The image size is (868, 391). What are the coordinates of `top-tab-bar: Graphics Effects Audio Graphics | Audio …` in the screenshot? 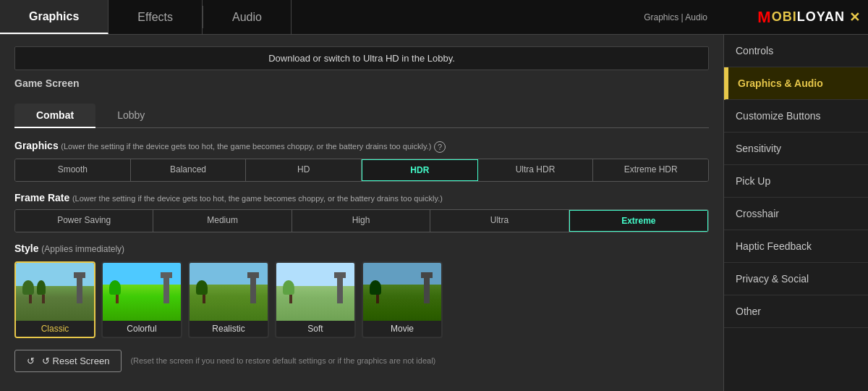 It's located at (434, 17).